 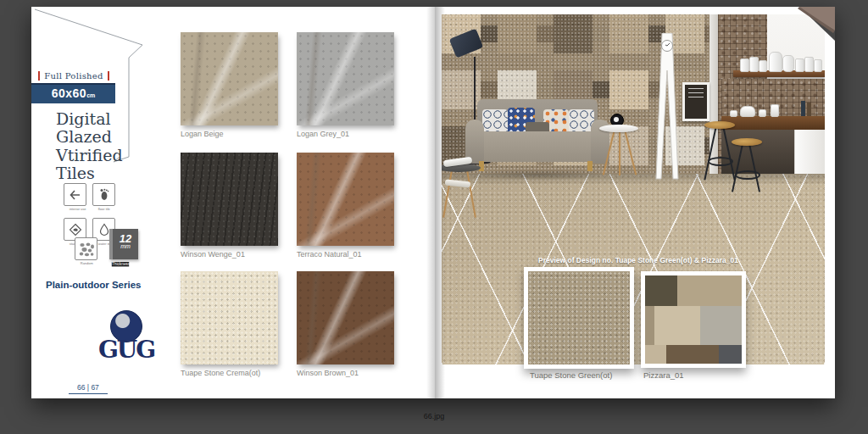 What do you see at coordinates (91, 95) in the screenshot?
I see `size-unit: cm` at bounding box center [91, 95].